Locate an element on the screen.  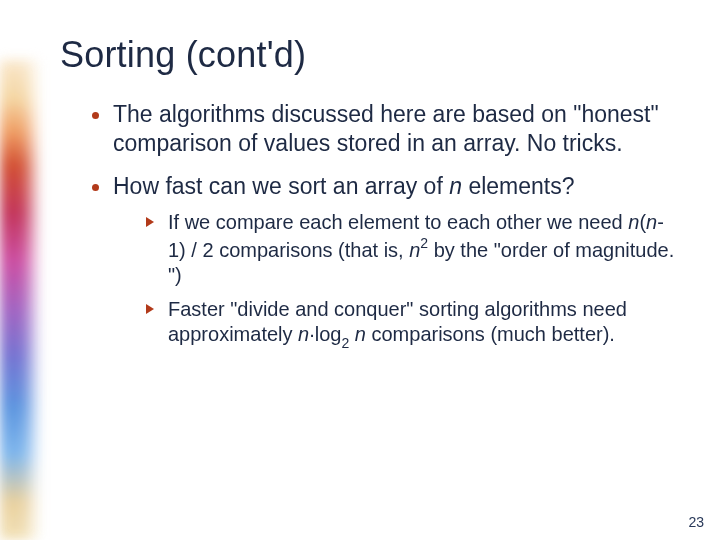
subbullet-2-1-text: If we compare each element to each other… is located at coordinates (424, 249).